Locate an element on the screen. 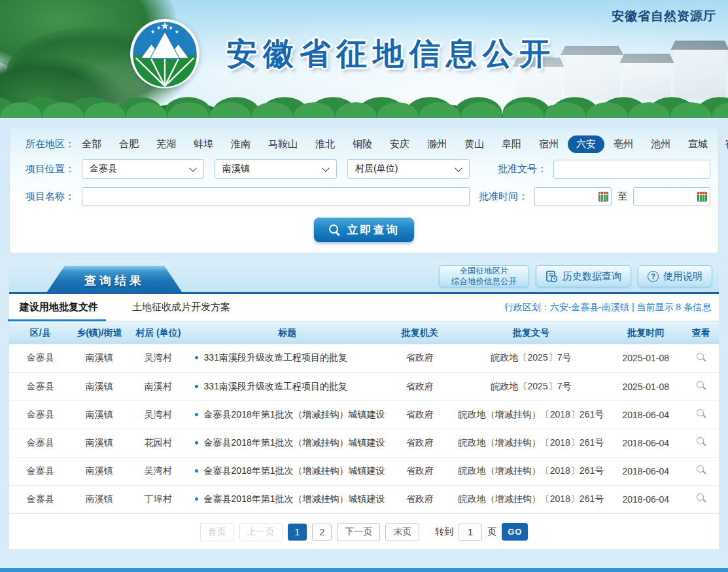 This screenshot has width=728, height=572. col-village: 村居 (单位) is located at coordinates (158, 332).